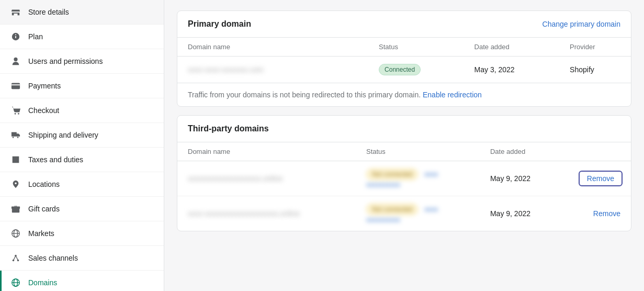 The image size is (644, 291). What do you see at coordinates (512, 70) in the screenshot?
I see `primary-domain-date: May 3, 2022` at bounding box center [512, 70].